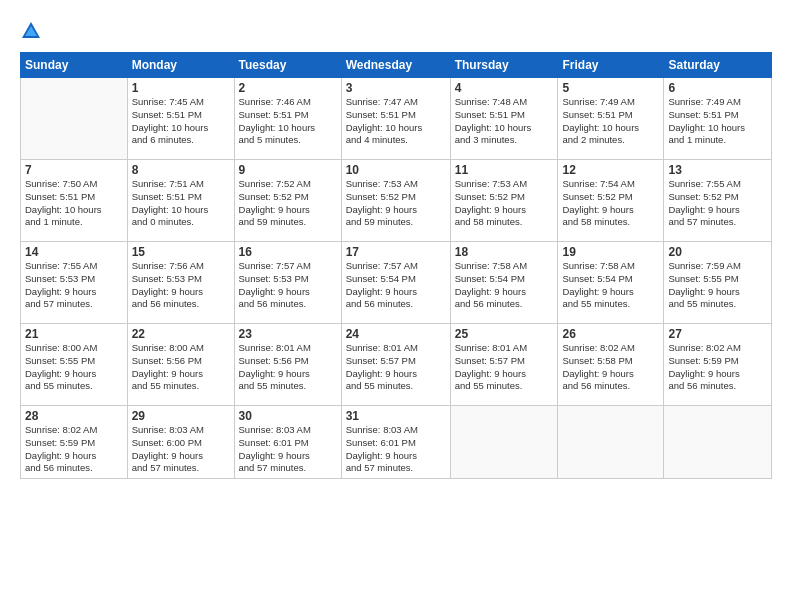 Image resolution: width=792 pixels, height=612 pixels. I want to click on day-info: Sunrise: 7:59 AM Sunset: 5:55 PM Dayligh…, so click(718, 286).